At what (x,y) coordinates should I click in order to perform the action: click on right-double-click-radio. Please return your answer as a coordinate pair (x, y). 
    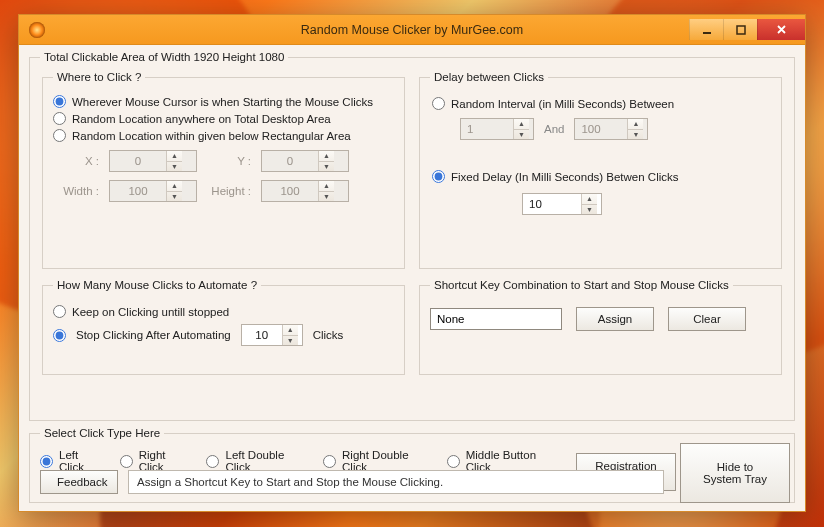
    Looking at the image, I should click on (330, 462).